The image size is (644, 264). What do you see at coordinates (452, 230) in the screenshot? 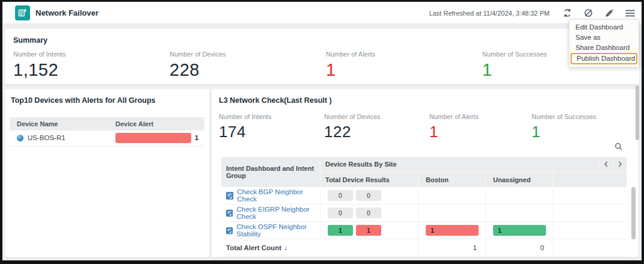
I see `cell-boston: 1` at bounding box center [452, 230].